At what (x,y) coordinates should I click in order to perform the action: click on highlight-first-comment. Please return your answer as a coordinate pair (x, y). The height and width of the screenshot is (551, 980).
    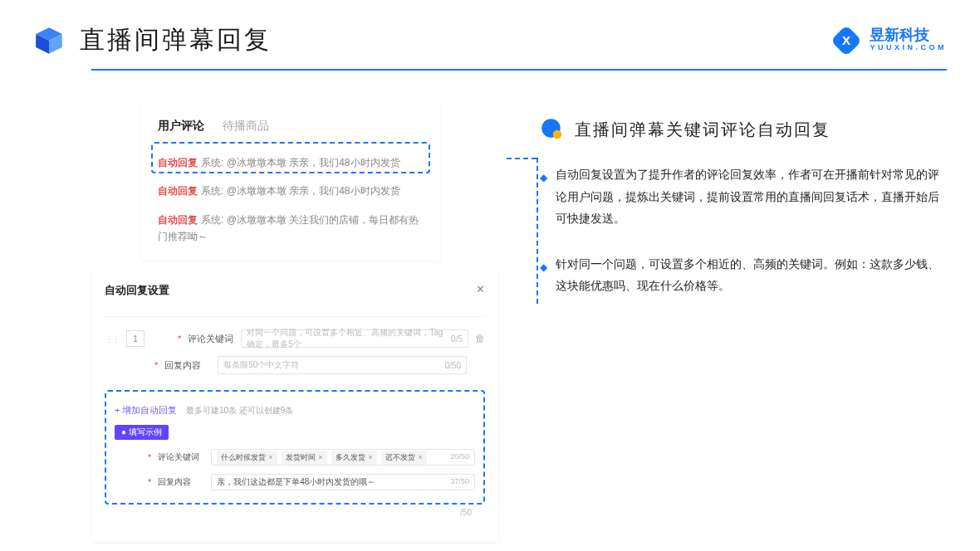
    Looking at the image, I should click on (291, 158).